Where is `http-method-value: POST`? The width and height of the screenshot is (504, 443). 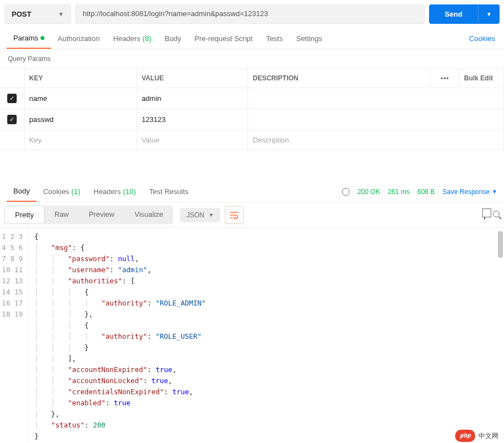
http-method-value: POST is located at coordinates (21, 14).